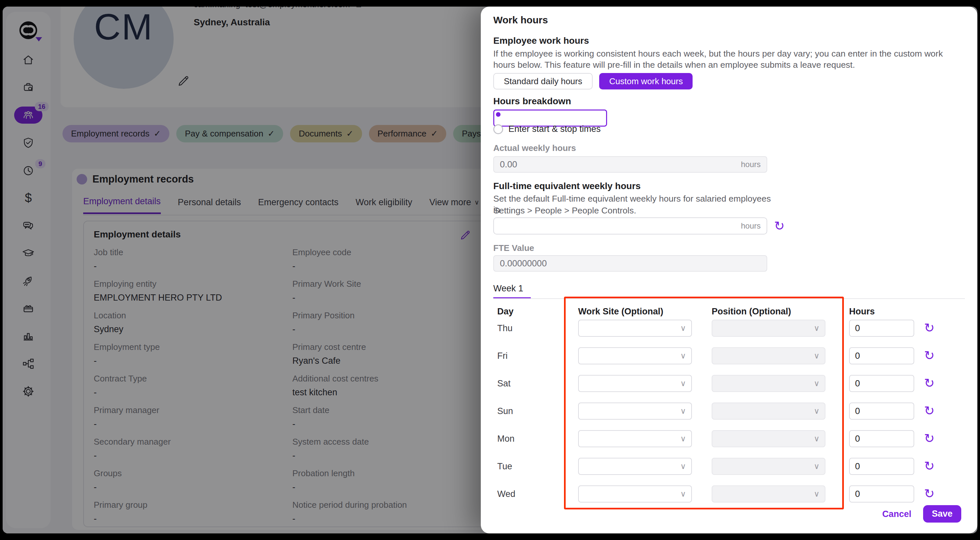 This screenshot has width=980, height=540. I want to click on table-row-sat: Sat ∨ ∨ ↻, so click(729, 384).